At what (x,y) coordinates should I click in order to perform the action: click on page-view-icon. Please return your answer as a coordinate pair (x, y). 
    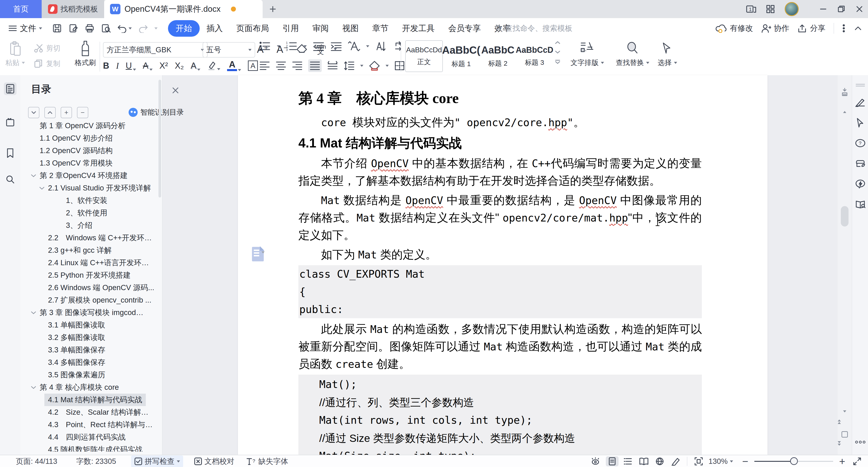
    Looking at the image, I should click on (612, 461).